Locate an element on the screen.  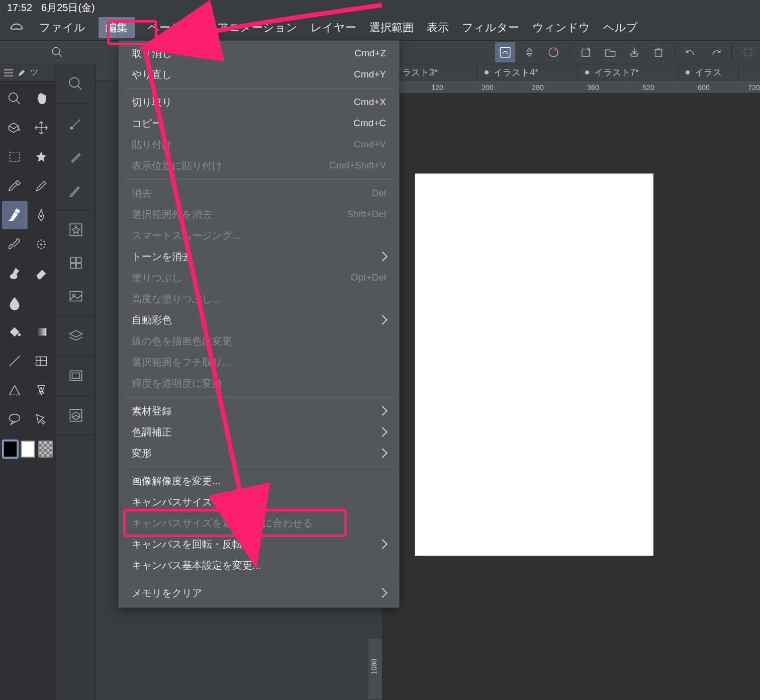
menu-item-remove-tone: トーンを消去 is located at coordinates (259, 256).